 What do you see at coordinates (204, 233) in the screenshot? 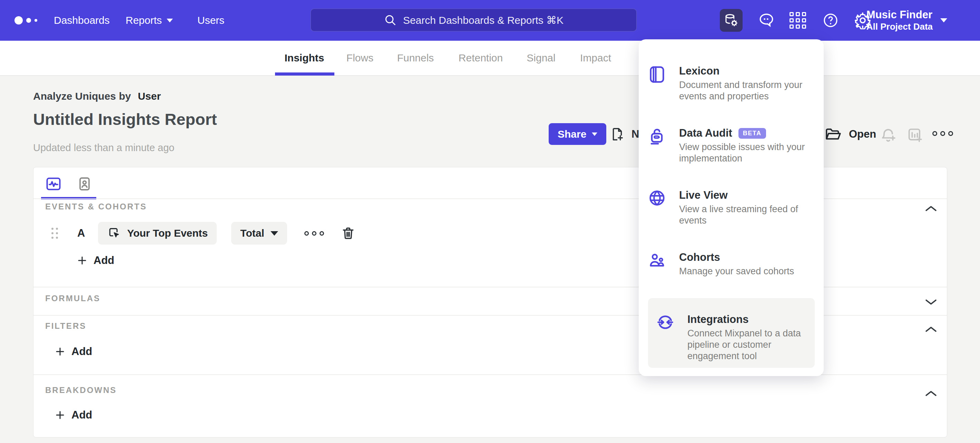
I see `event-row: A Your Top Events Total` at bounding box center [204, 233].